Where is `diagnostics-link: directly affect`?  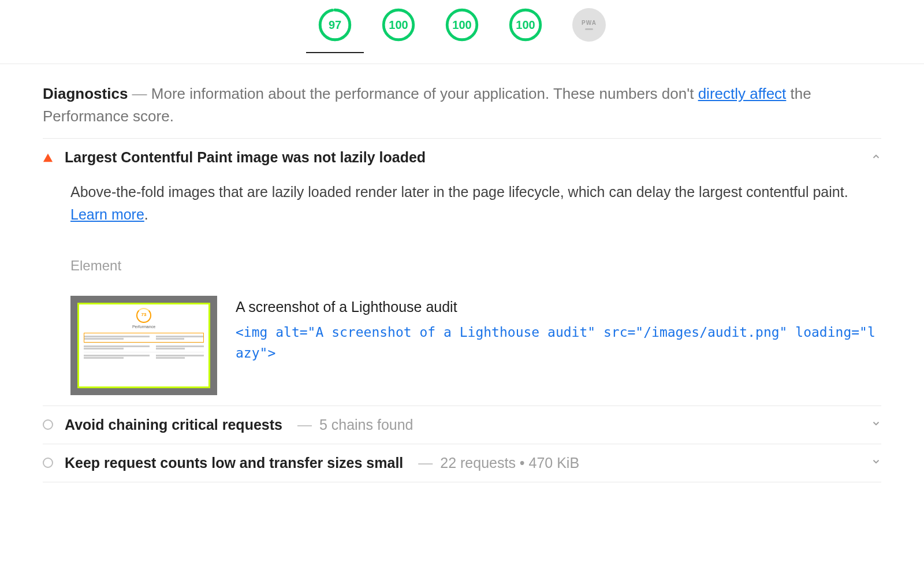
diagnostics-link: directly affect is located at coordinates (743, 94).